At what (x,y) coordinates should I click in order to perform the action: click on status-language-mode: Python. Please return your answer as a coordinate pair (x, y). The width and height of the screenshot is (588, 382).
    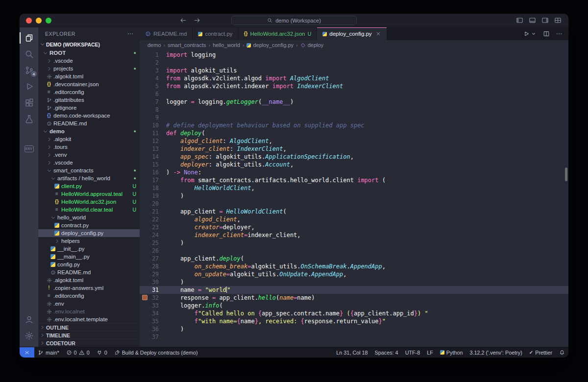
    Looking at the image, I should click on (452, 353).